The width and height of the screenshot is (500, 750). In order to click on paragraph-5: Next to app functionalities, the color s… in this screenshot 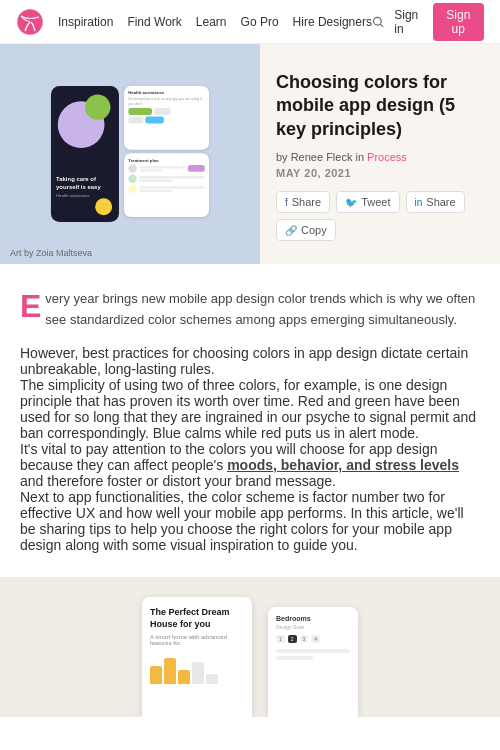, I will do `click(250, 521)`.